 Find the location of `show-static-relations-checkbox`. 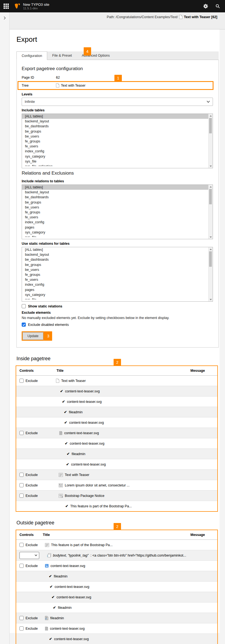

show-static-relations-checkbox is located at coordinates (24, 306).